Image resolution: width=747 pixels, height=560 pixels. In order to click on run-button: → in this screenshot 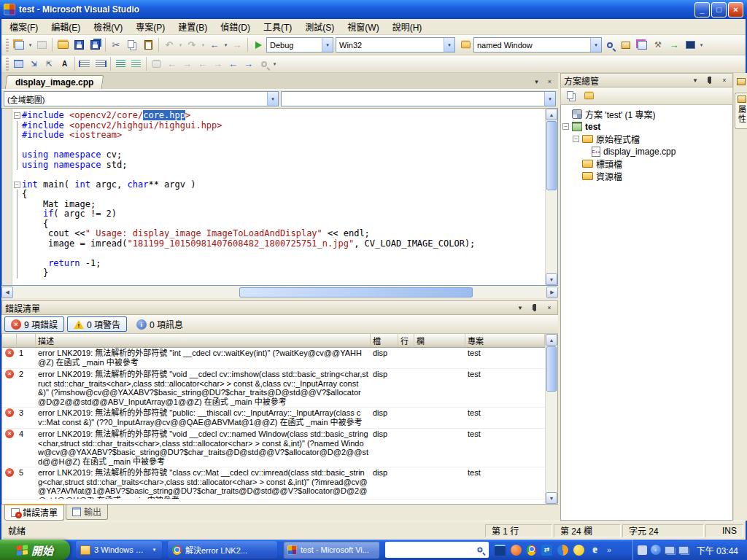, I will do `click(674, 45)`.